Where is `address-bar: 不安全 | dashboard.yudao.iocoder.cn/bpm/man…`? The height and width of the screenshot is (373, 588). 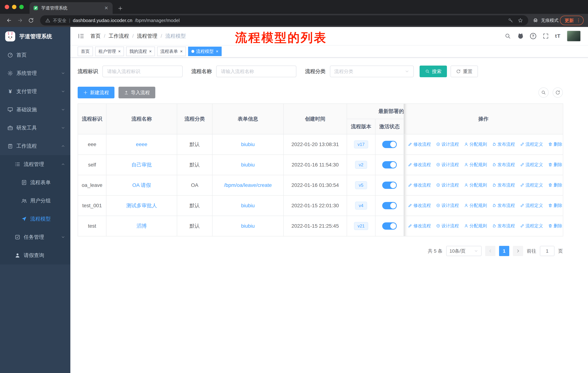 address-bar: 不安全 | dashboard.yudao.iocoder.cn/bpm/man… is located at coordinates (284, 20).